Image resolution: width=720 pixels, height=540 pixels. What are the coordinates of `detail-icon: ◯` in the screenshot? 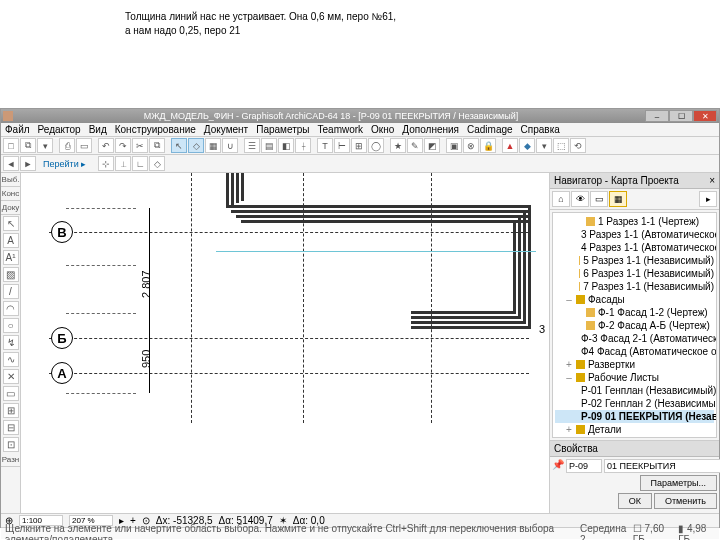 It's located at (376, 146).